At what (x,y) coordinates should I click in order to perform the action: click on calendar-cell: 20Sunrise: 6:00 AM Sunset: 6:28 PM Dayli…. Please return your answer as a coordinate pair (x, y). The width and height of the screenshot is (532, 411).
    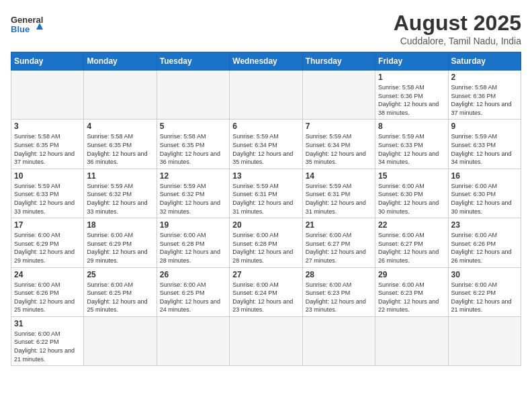
    Looking at the image, I should click on (266, 243).